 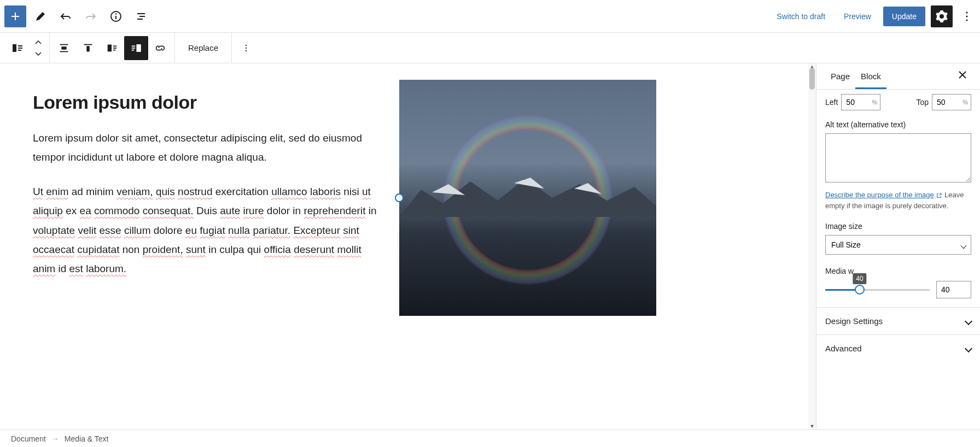 What do you see at coordinates (898, 348) in the screenshot?
I see `advanced-panel: Advanced` at bounding box center [898, 348].